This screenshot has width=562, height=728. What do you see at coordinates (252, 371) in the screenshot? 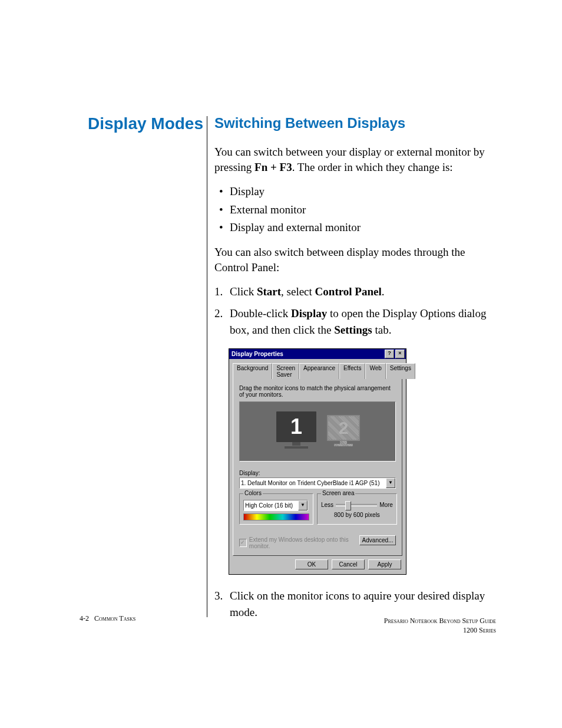
I see `tab-background: Background` at bounding box center [252, 371].